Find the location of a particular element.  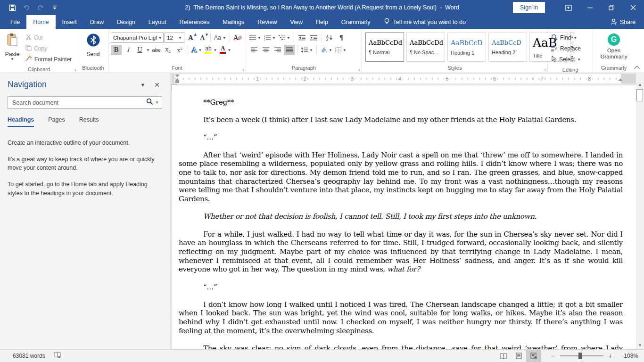

left-indent-marker is located at coordinates (177, 82).